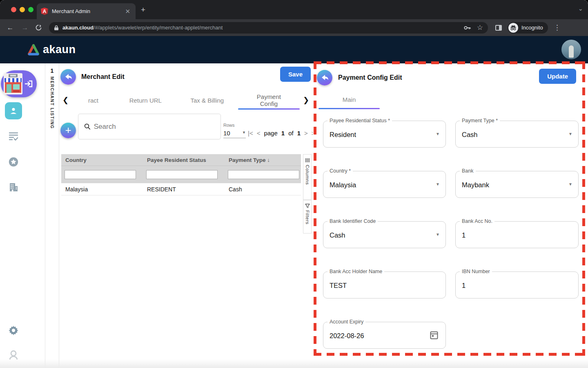  I want to click on person-outline-icon, so click(13, 355).